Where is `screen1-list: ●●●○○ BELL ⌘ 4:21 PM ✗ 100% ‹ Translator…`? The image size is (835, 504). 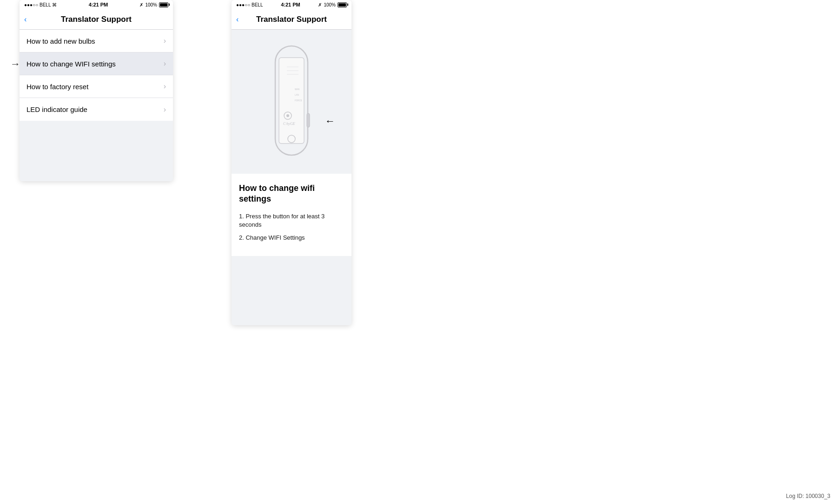
screen1-list: ●●●○○ BELL ⌘ 4:21 PM ✗ 100% ‹ Translator… is located at coordinates (96, 91).